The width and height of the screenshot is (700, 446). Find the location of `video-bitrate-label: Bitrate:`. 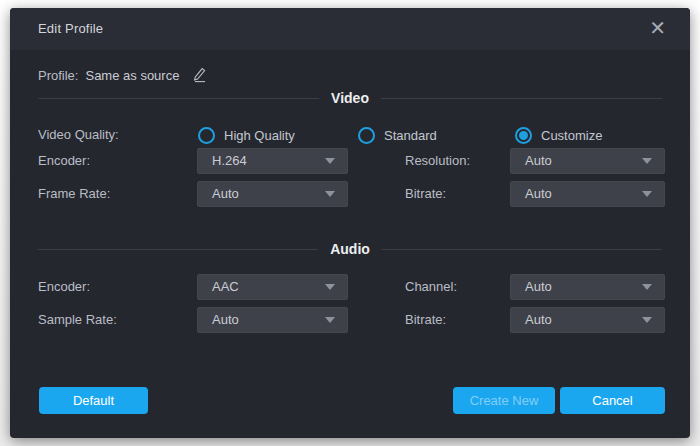

video-bitrate-label: Bitrate: is located at coordinates (426, 194).